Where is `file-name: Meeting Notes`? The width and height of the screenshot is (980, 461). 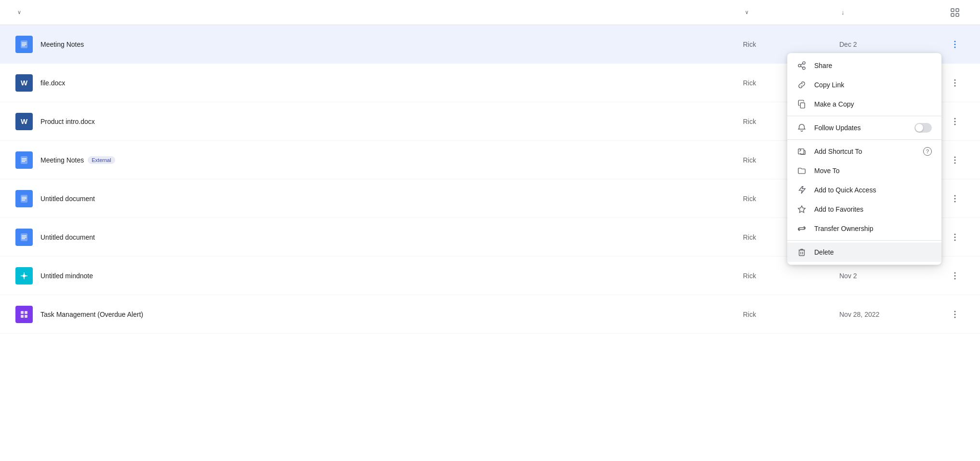 file-name: Meeting Notes is located at coordinates (62, 44).